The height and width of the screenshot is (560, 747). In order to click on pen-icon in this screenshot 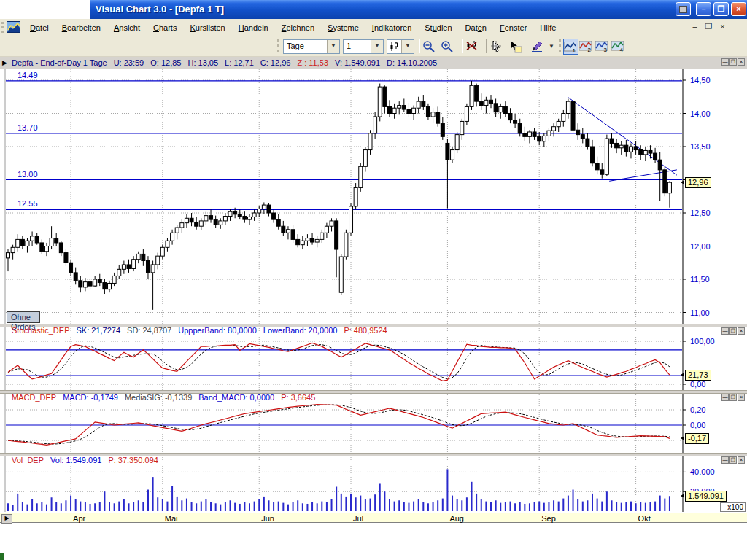, I will do `click(537, 47)`.